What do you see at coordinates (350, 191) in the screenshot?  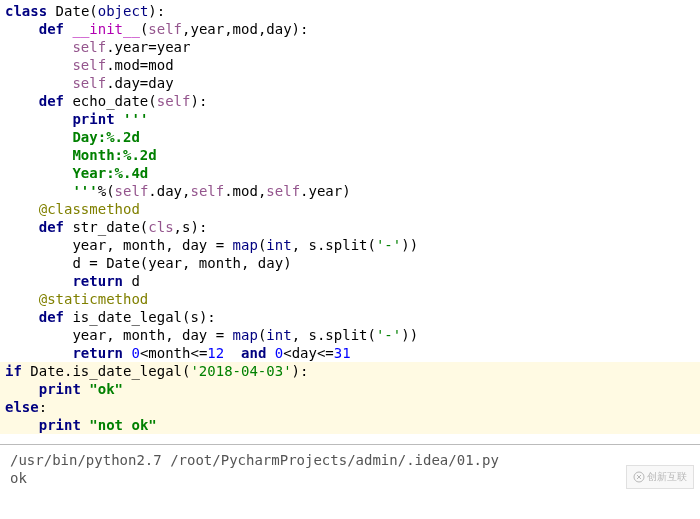 I see `code-line: '''%(self.day,self.mod,self.year)` at bounding box center [350, 191].